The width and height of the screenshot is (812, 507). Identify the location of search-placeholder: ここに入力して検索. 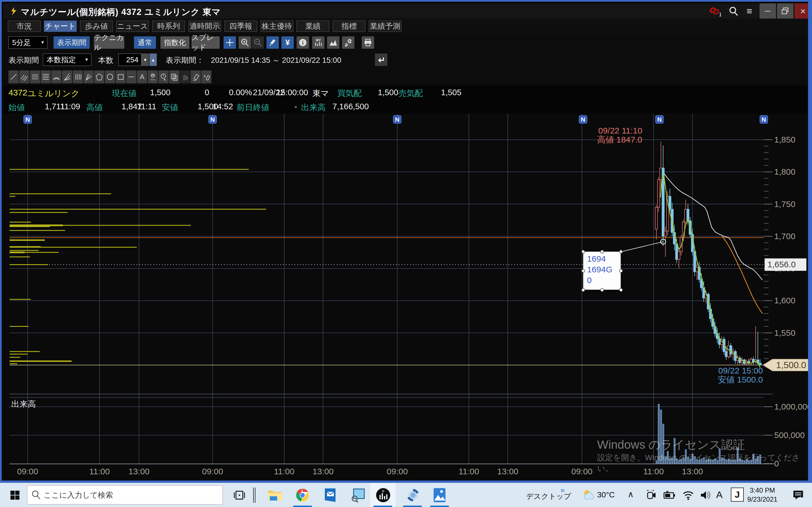
(79, 495).